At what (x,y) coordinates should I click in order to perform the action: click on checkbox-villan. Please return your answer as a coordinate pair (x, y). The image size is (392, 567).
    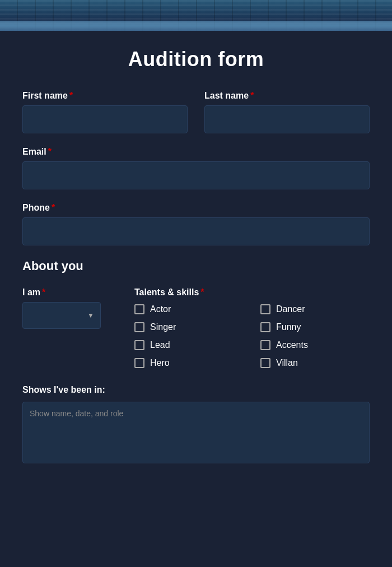
    Looking at the image, I should click on (265, 363).